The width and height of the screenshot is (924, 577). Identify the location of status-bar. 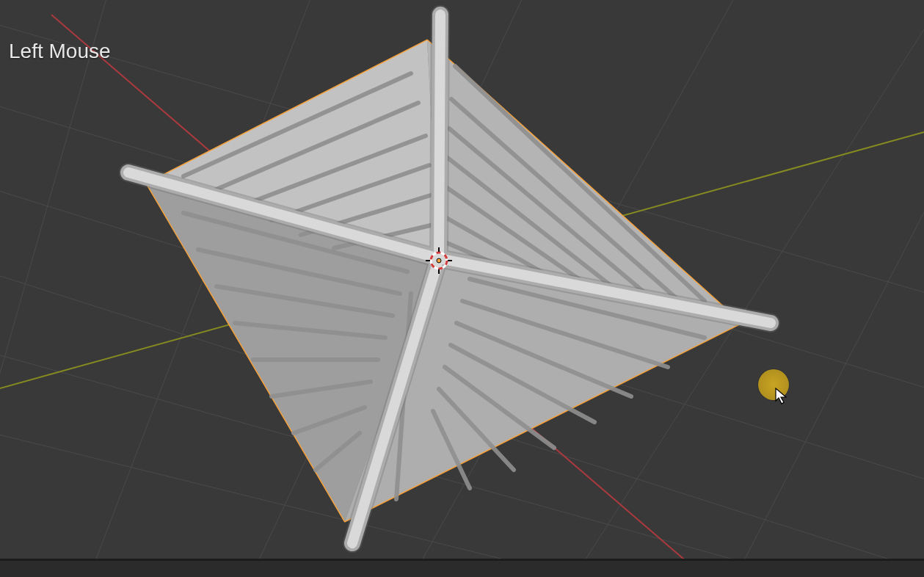
(462, 568).